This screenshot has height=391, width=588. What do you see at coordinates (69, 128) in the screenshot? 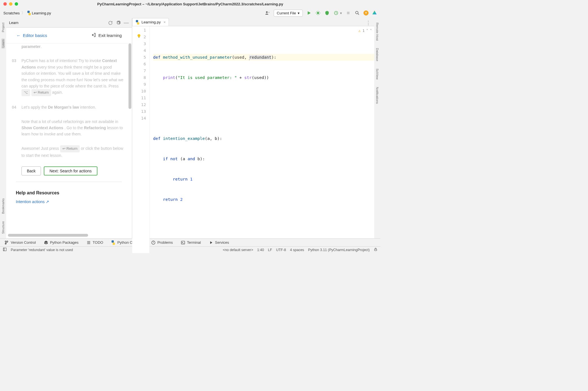
I see `lesson-note: Note that a lot of useful refactorings a…` at bounding box center [69, 128].